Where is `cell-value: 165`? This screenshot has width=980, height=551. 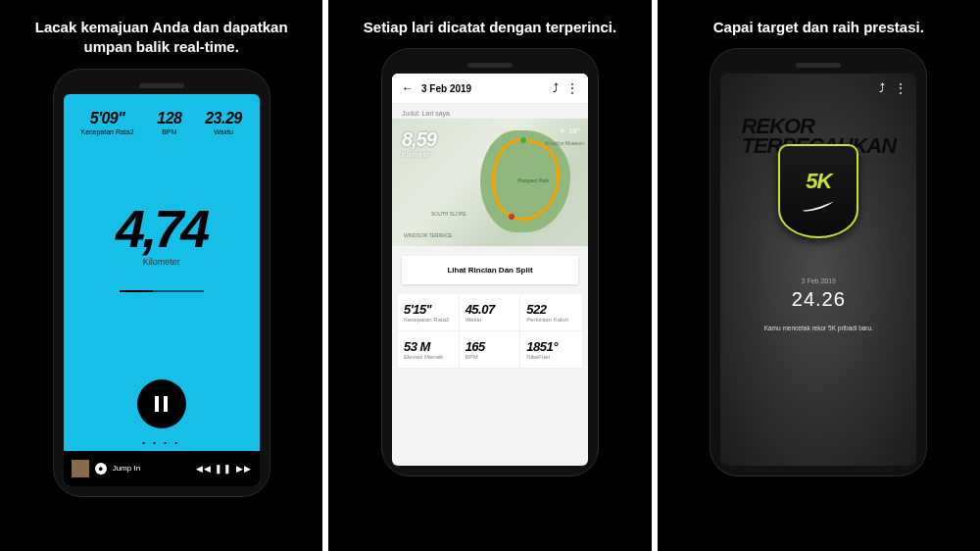 cell-value: 165 is located at coordinates (490, 347).